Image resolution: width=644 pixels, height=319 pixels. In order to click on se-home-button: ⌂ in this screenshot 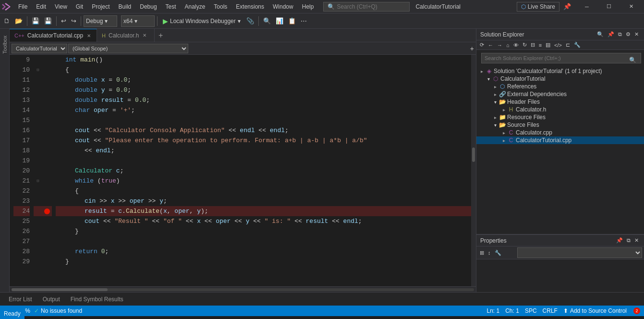, I will do `click(508, 45)`.